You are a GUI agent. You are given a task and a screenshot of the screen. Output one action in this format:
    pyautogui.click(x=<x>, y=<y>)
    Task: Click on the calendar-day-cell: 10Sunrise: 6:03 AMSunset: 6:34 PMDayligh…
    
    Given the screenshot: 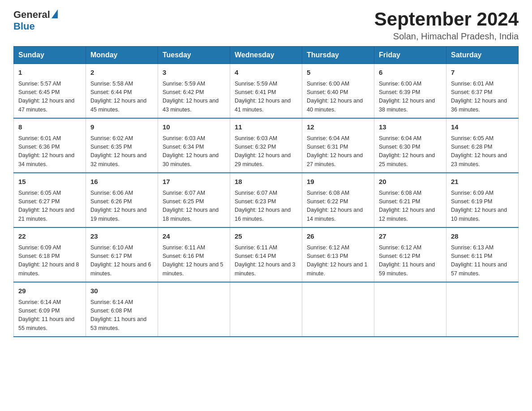 What is the action you would take?
    pyautogui.click(x=194, y=146)
    